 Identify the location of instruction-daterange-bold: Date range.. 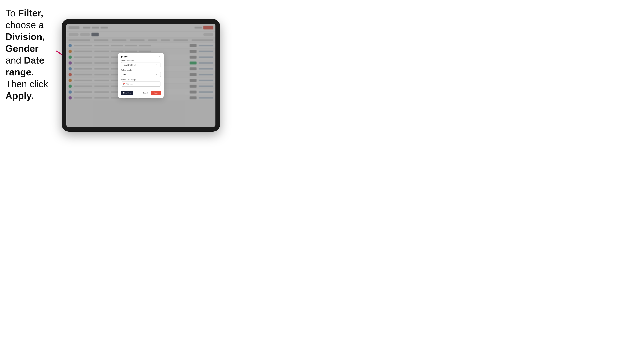
(25, 66).